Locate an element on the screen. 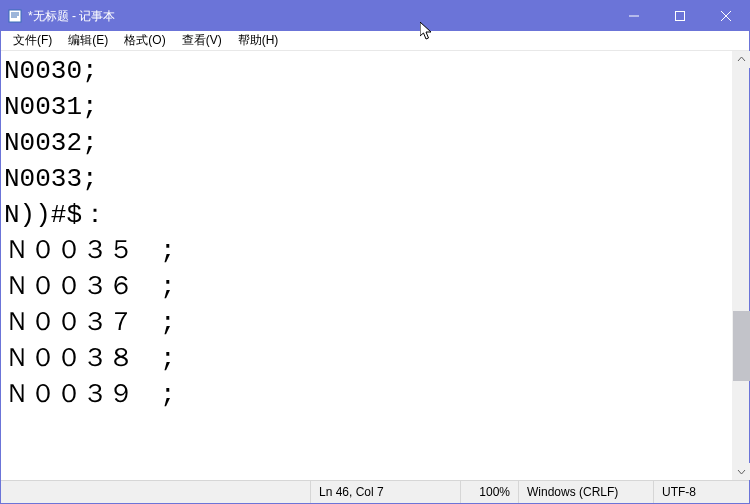  menubar: 文件(F) 编辑(E) 格式(O) 查看(V) 帮助(H) is located at coordinates (375, 41).